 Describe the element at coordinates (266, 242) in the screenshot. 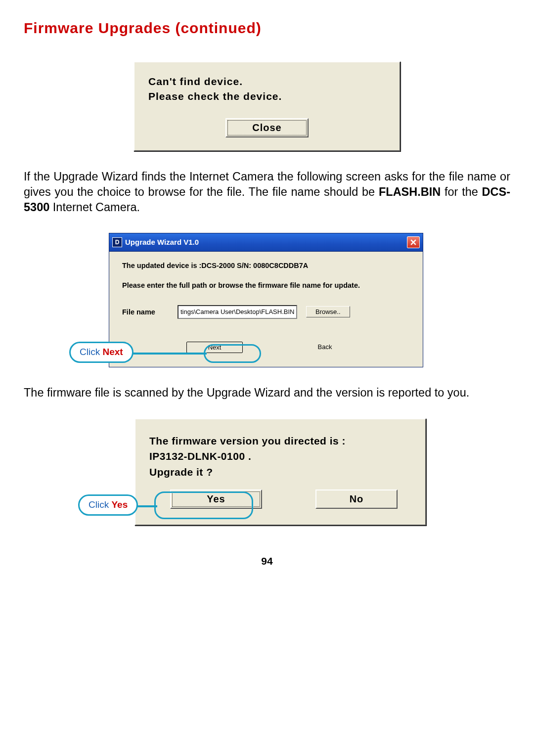

I see `window-title: Upgrade Wizard V1.0` at that location.